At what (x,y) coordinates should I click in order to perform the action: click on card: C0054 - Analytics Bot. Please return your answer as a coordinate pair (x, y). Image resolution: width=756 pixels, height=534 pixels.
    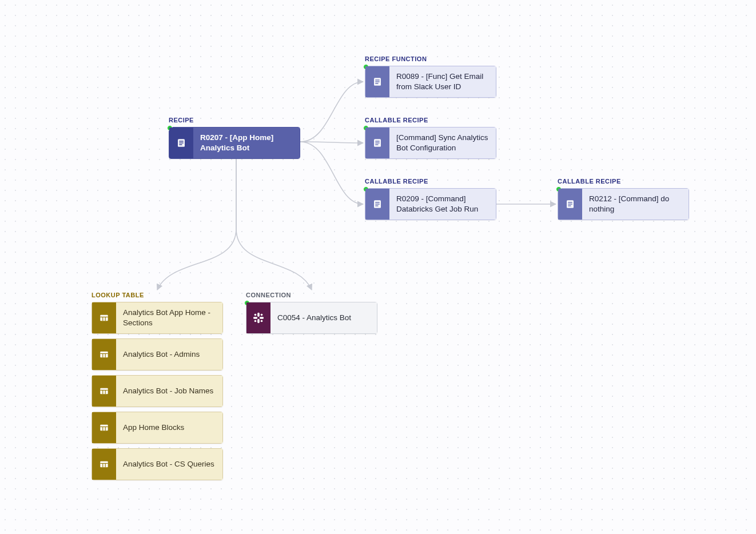
    Looking at the image, I should click on (312, 318).